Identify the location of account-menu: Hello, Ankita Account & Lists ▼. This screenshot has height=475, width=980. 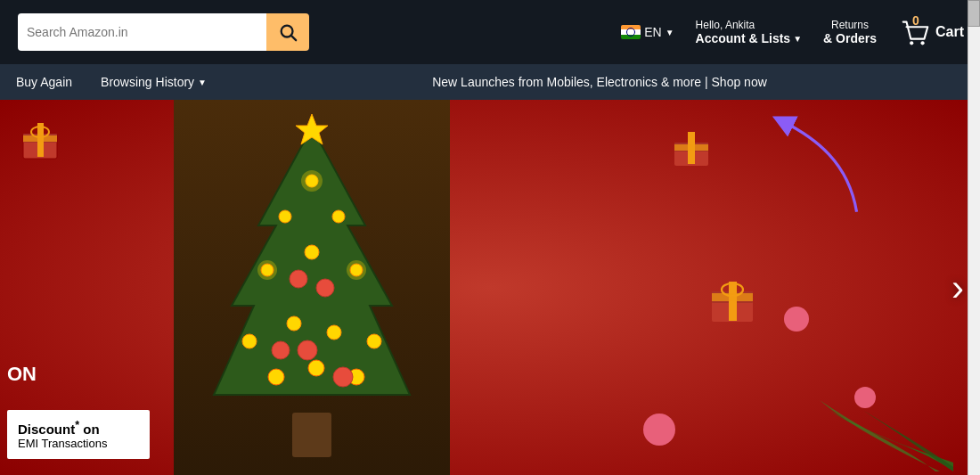
(748, 32).